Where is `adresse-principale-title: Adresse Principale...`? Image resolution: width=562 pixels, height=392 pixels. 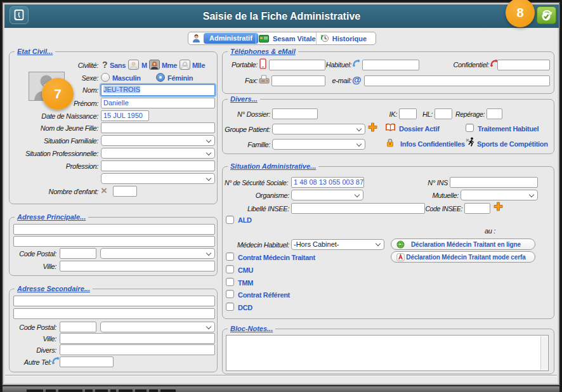 adresse-principale-title: Adresse Principale... is located at coordinates (51, 217).